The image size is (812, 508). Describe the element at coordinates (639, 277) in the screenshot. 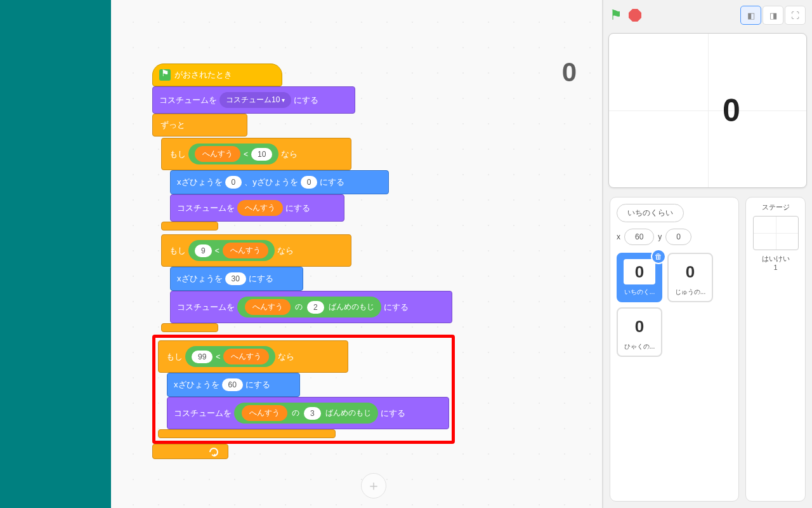

I see `sprite-card-ichinokurai: 🗑 0 いちのく...` at that location.